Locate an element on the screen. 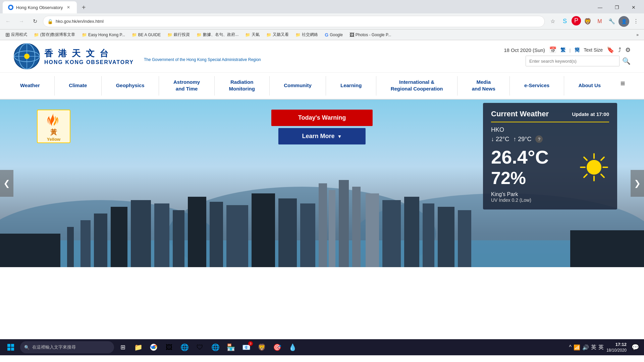 The width and height of the screenshot is (644, 362). nav-about: About Us is located at coordinates (590, 86).